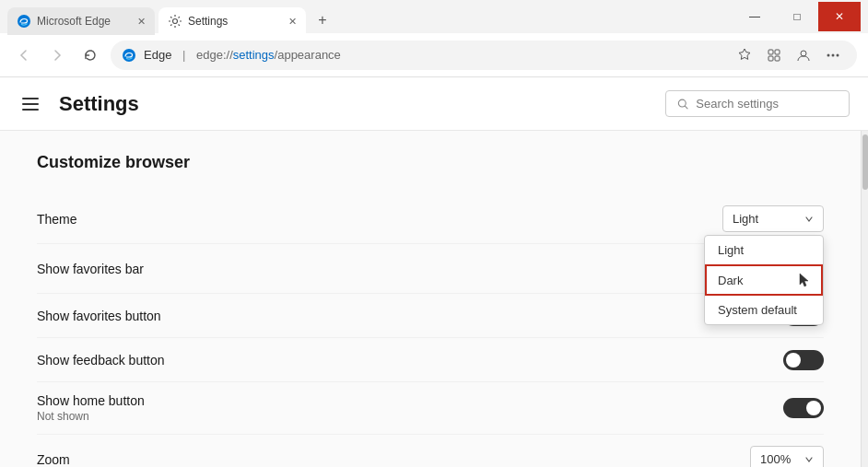  What do you see at coordinates (683, 104) in the screenshot?
I see `search-icon` at bounding box center [683, 104].